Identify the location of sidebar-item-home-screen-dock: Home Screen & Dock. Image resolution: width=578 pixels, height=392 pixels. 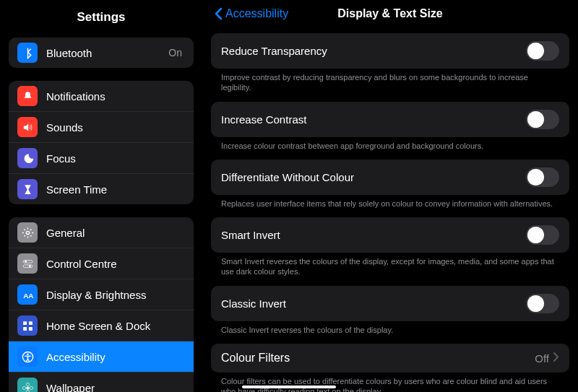
(101, 326).